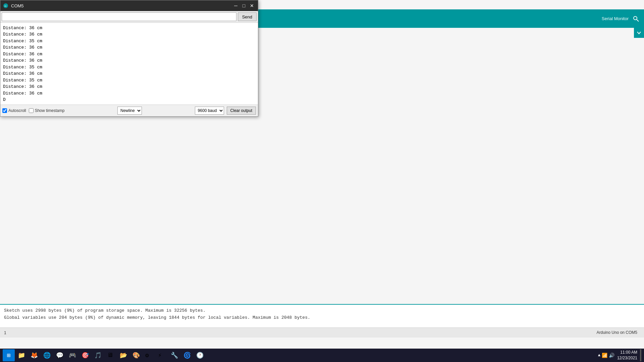 The width and height of the screenshot is (644, 362). What do you see at coordinates (119, 17) in the screenshot?
I see `serial-input-field` at bounding box center [119, 17].